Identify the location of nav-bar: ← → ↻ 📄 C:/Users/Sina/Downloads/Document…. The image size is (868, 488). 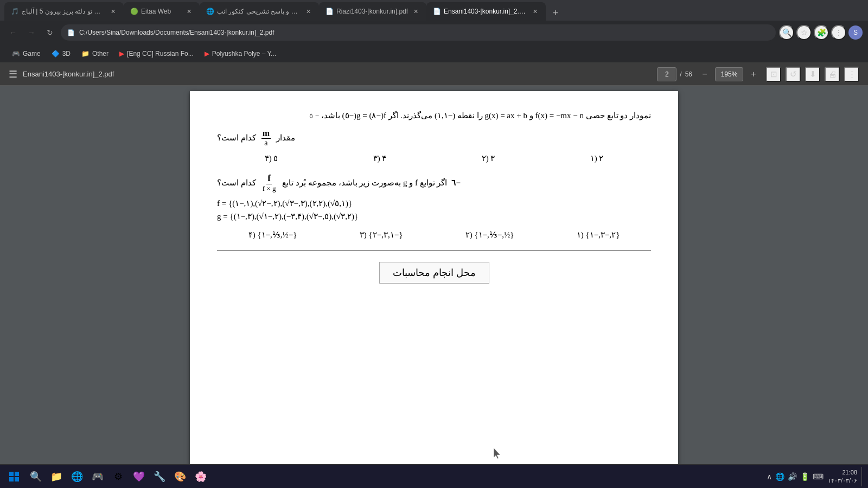
(434, 33).